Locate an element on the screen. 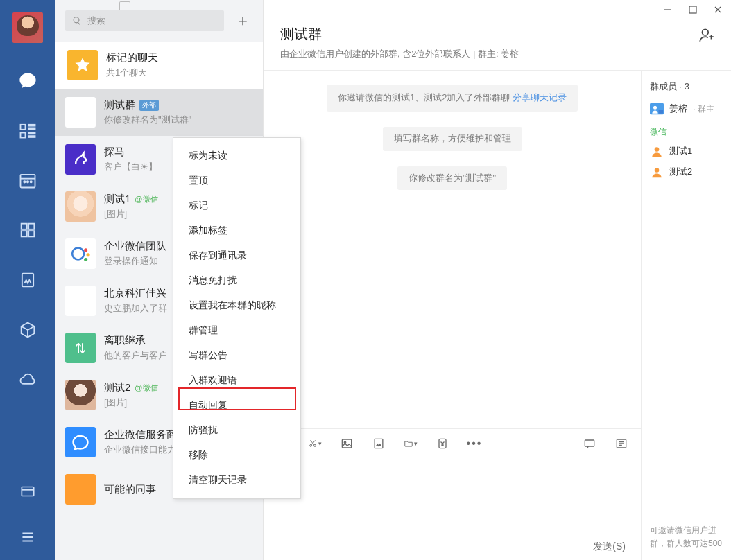  doc-tool-icon is located at coordinates (379, 444).